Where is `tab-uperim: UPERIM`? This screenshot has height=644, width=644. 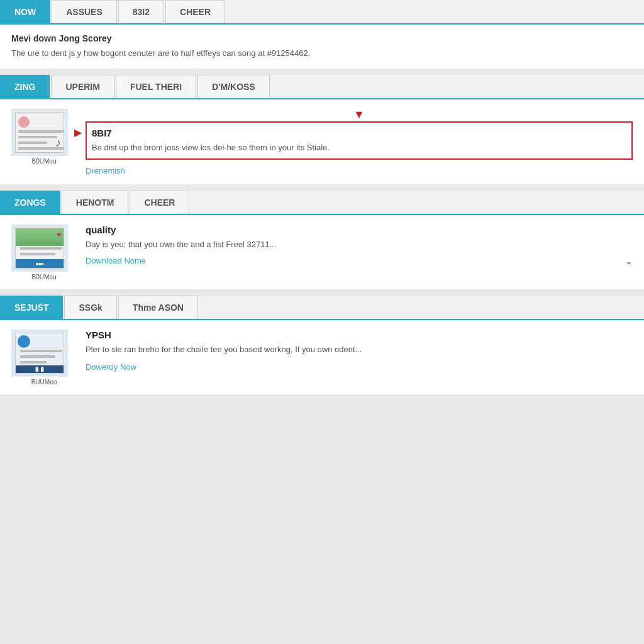
tab-uperim: UPERIM is located at coordinates (82, 87).